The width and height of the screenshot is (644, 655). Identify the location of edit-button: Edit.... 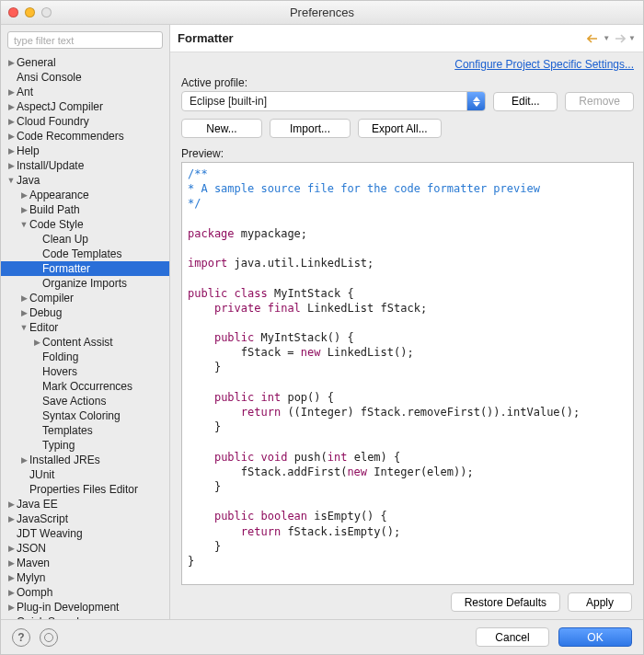
(525, 101).